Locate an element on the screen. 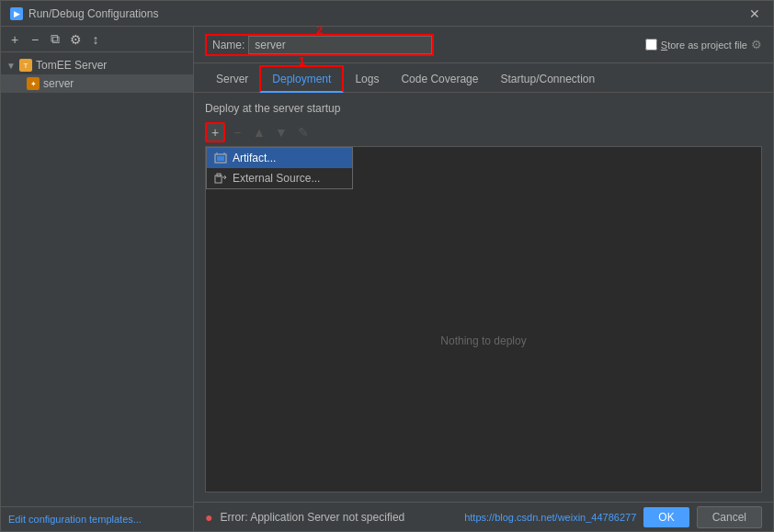 Image resolution: width=774 pixels, height=532 pixels. deploy-section-label: Deploy at the server startup is located at coordinates (484, 108).